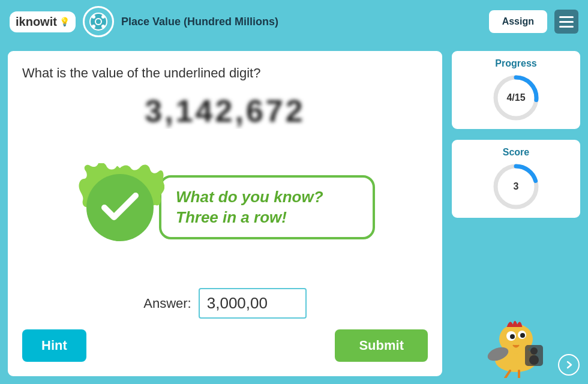  Describe the element at coordinates (569, 365) in the screenshot. I see `arrow-right-icon` at that location.